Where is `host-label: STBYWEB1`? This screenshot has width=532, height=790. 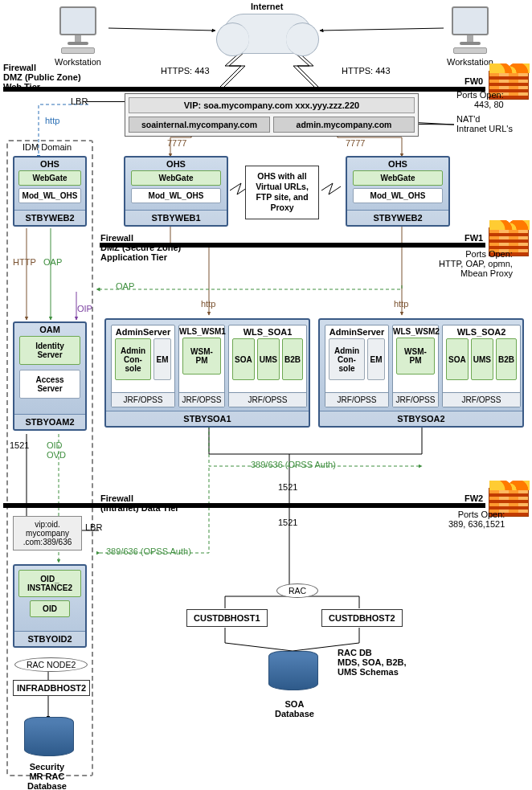
host-label: STBYWEB1 is located at coordinates (176, 217).